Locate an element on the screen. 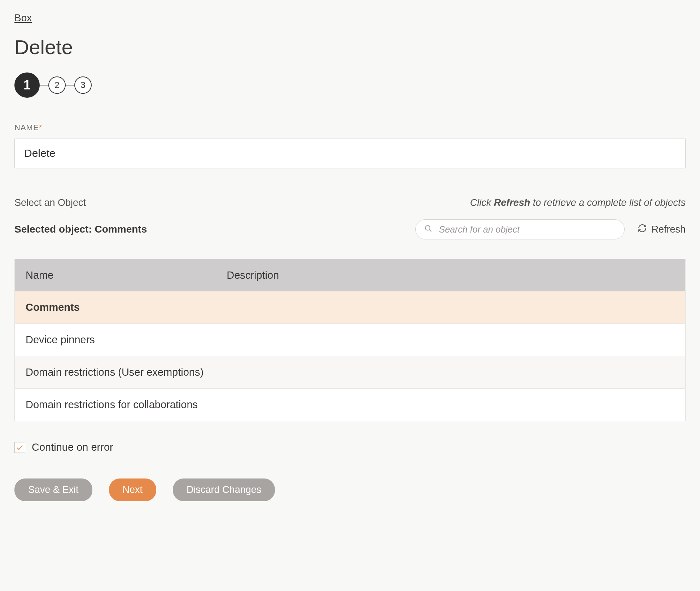 The height and width of the screenshot is (591, 700). table-row: Domain restrictions for collaborations is located at coordinates (350, 405).